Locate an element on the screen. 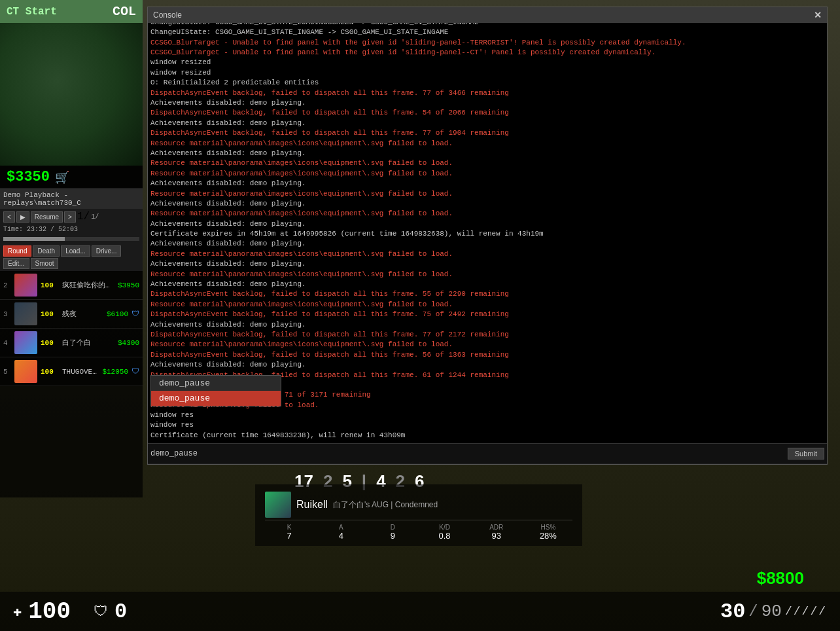 Image resolution: width=840 pixels, height=631 pixels. armor-value: 0 is located at coordinates (120, 611).